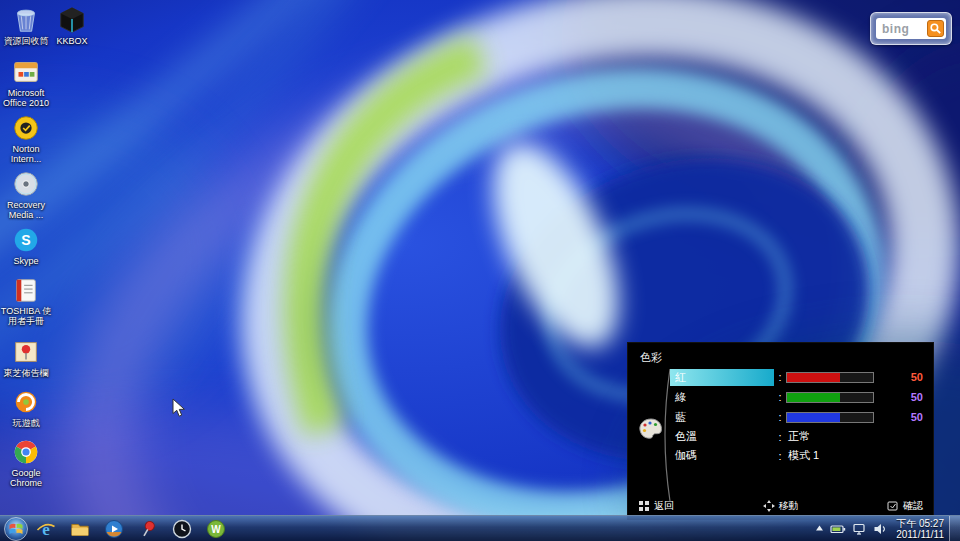 This screenshot has height=541, width=960. What do you see at coordinates (216, 528) in the screenshot?
I see `taskbar-w-app-button: W` at bounding box center [216, 528].